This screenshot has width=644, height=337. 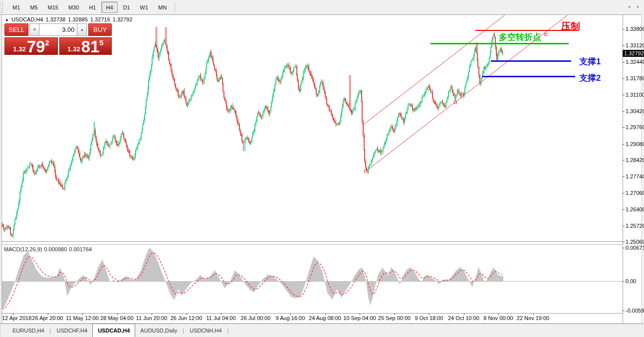 I want to click on toolbar-separator, so click(x=175, y=7).